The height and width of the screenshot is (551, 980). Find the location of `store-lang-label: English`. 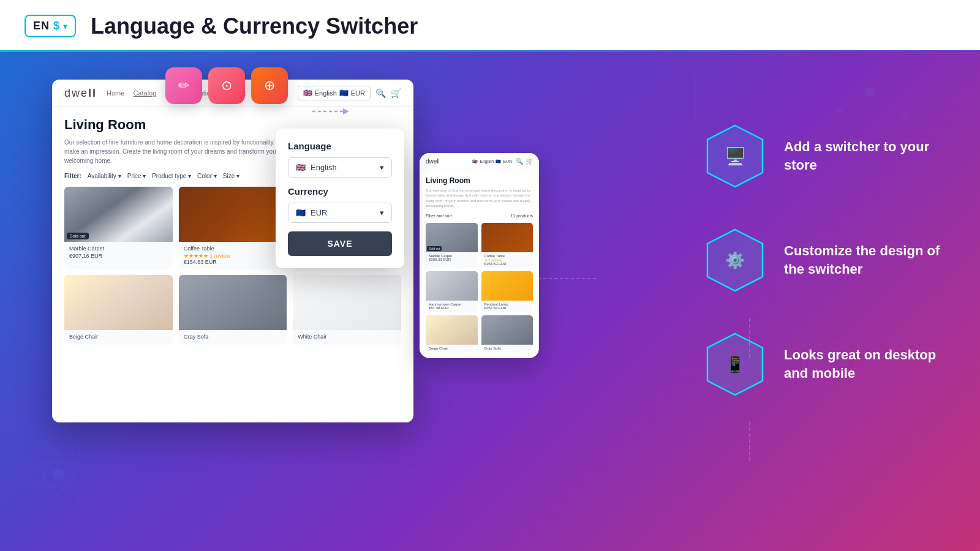

store-lang-label: English is located at coordinates (326, 93).